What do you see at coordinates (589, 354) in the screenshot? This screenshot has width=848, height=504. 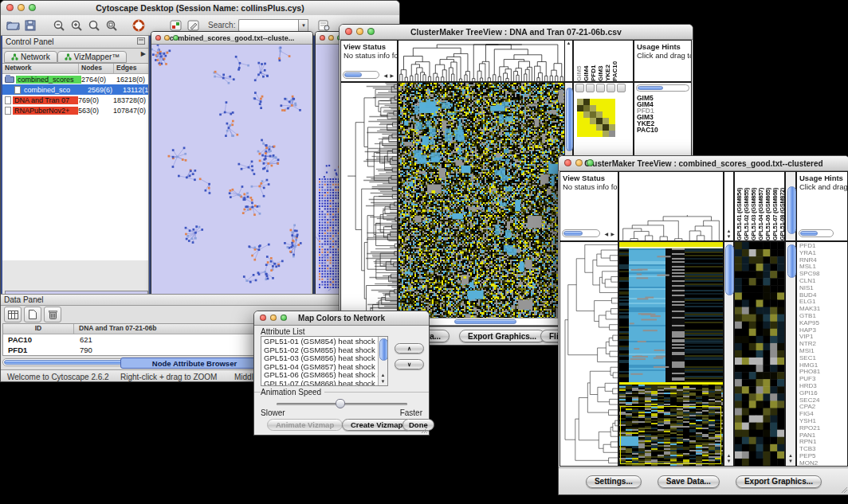 I see `treeview2-row-dendrogram` at bounding box center [589, 354].